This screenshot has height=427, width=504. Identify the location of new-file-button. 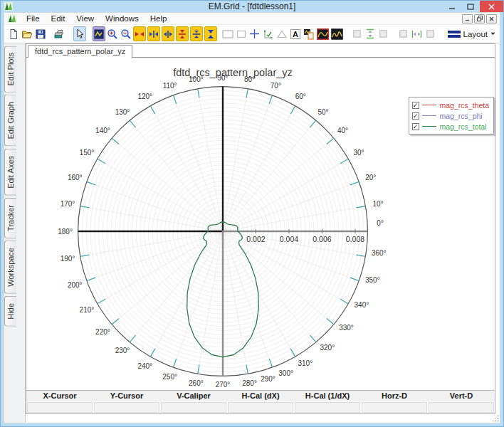
(14, 34).